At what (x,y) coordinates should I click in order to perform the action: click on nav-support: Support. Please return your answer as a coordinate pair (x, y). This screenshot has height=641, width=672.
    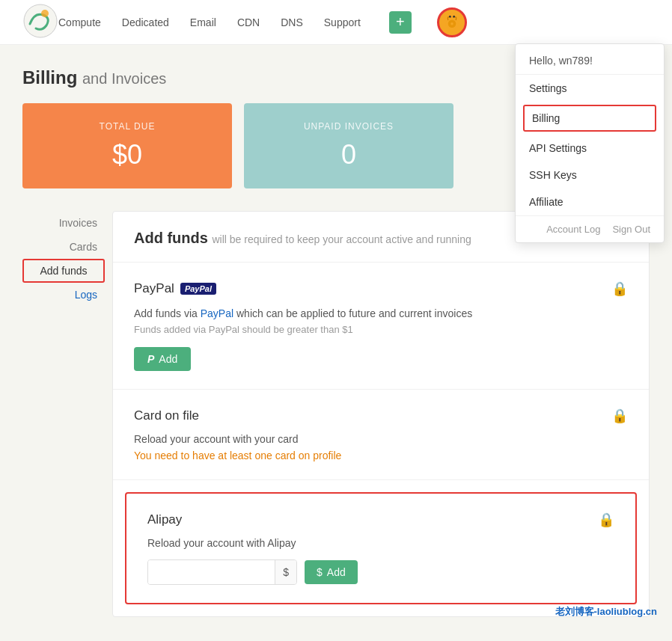
    Looking at the image, I should click on (343, 22).